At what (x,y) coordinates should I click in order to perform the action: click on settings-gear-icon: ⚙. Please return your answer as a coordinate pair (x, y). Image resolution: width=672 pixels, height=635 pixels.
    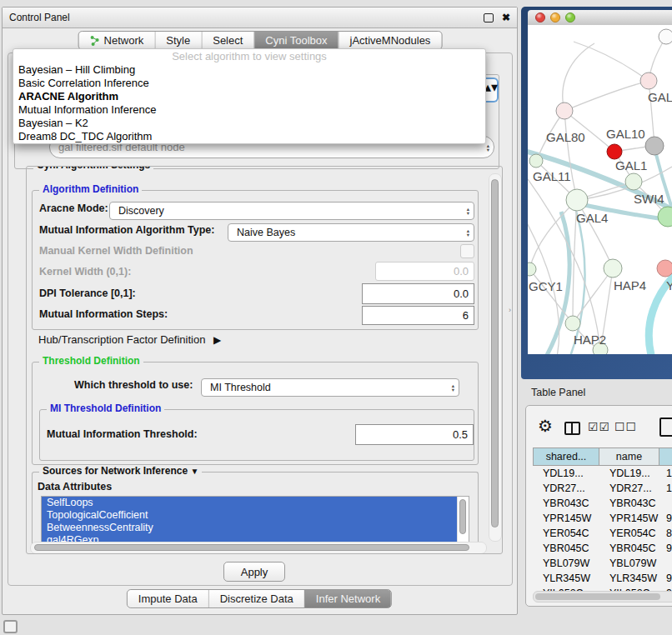
    Looking at the image, I should click on (545, 426).